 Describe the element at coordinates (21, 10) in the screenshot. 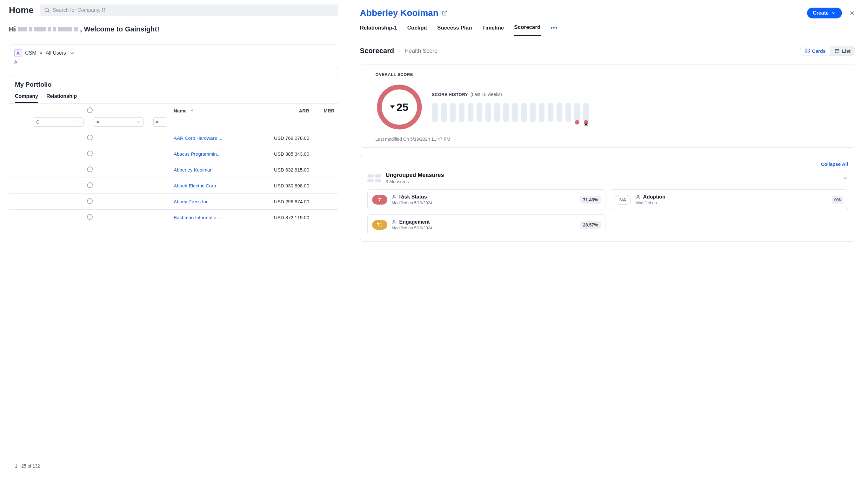

I see `page-title: Home` at that location.